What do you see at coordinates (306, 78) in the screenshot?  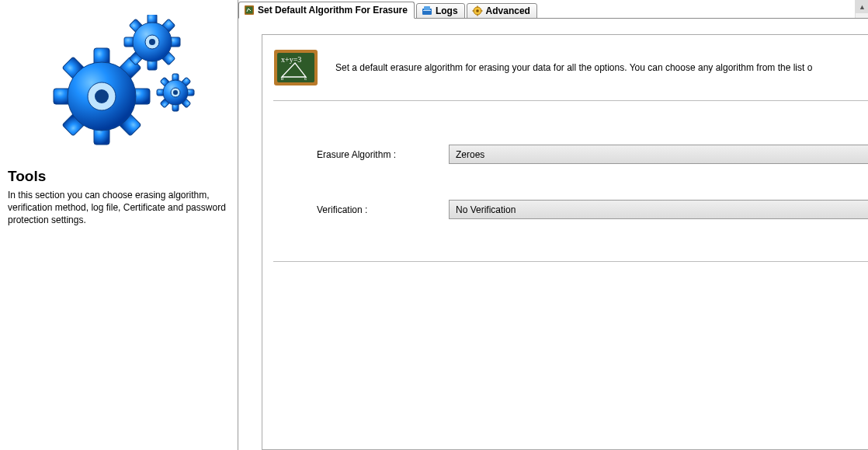 I see `svg-text: c` at bounding box center [306, 78].